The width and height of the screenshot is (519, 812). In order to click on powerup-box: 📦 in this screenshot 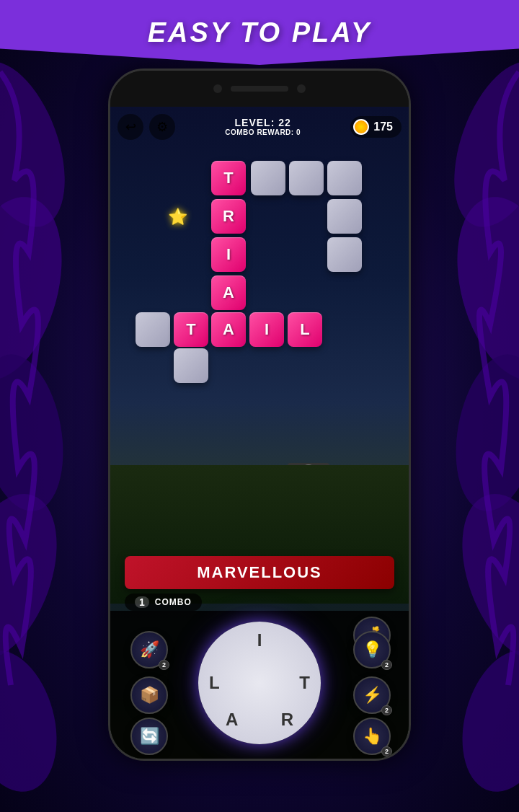, I will do `click(149, 695)`.